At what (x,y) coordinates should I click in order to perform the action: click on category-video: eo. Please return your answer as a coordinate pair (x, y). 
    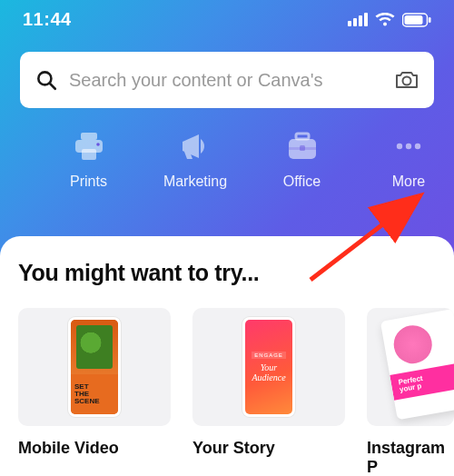
    Looking at the image, I should click on (14, 159).